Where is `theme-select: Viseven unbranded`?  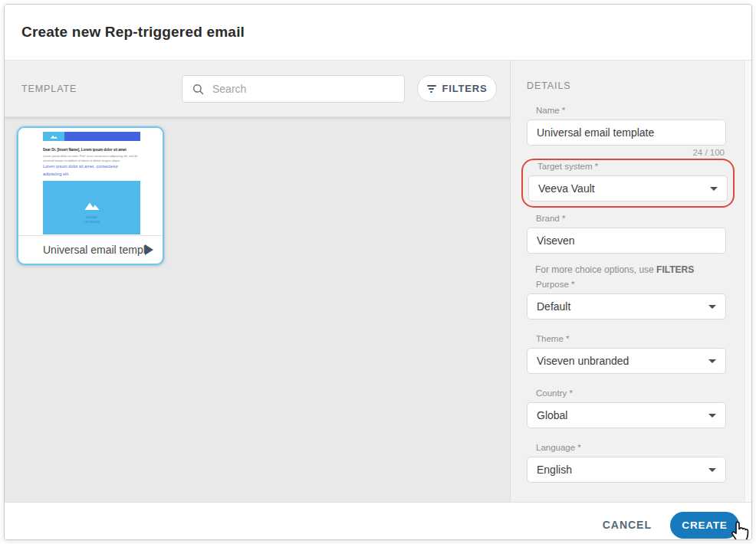
theme-select: Viseven unbranded is located at coordinates (626, 361).